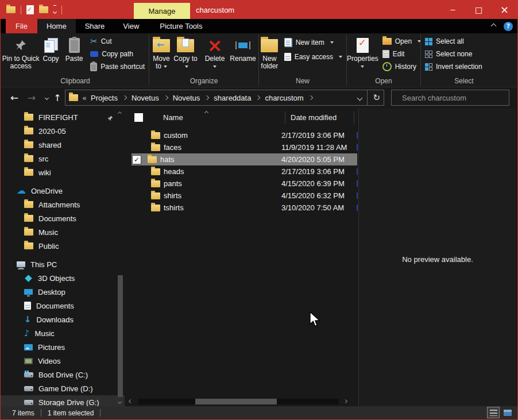  Describe the element at coordinates (402, 67) in the screenshot. I see `history-button: History` at that location.